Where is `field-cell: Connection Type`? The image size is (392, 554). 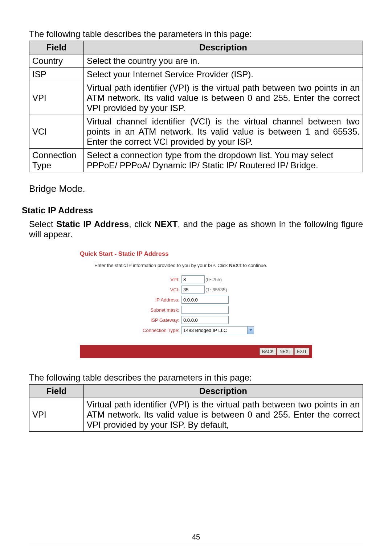 field-cell: Connection Type is located at coordinates (57, 160).